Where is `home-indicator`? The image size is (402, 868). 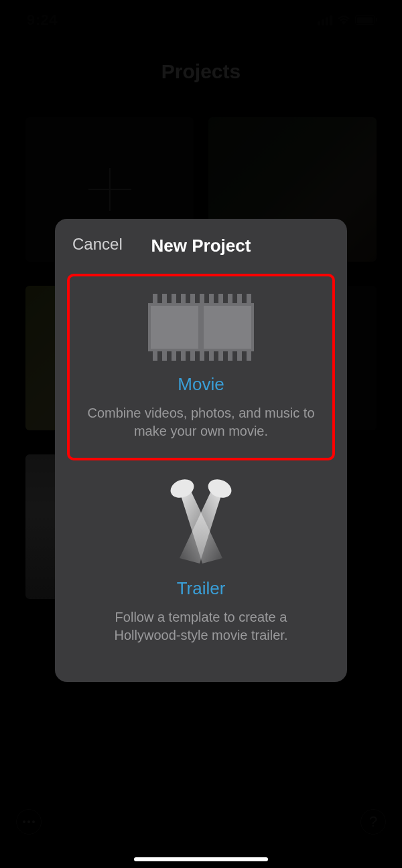 home-indicator is located at coordinates (201, 859).